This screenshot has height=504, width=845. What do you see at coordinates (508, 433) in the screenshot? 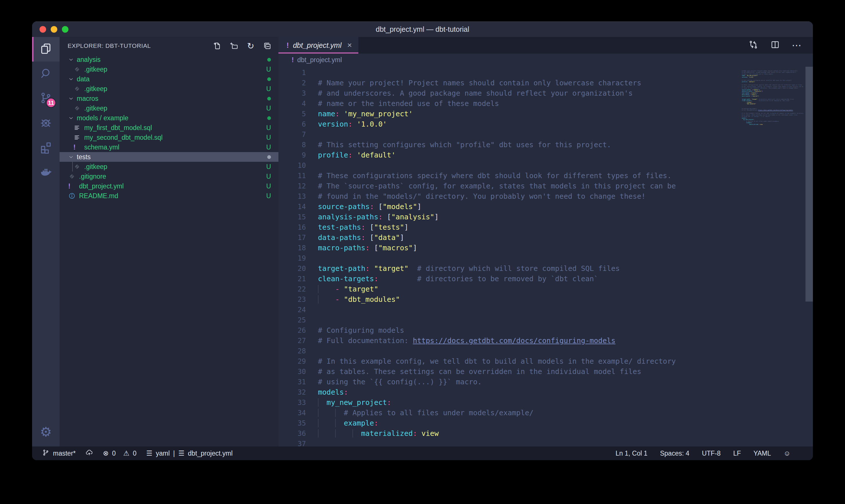
I see `code-line: 36 materialized: view` at bounding box center [508, 433].